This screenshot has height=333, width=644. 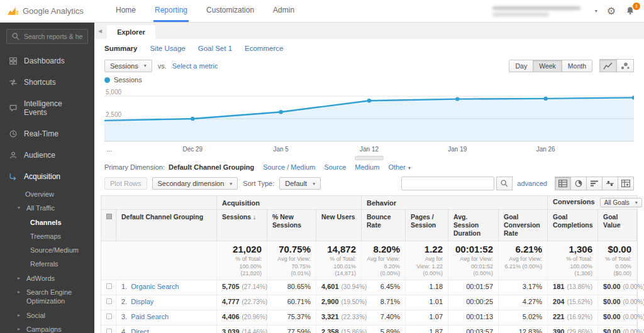 I want to click on sidebar-item-channels: Channels, so click(x=47, y=222).